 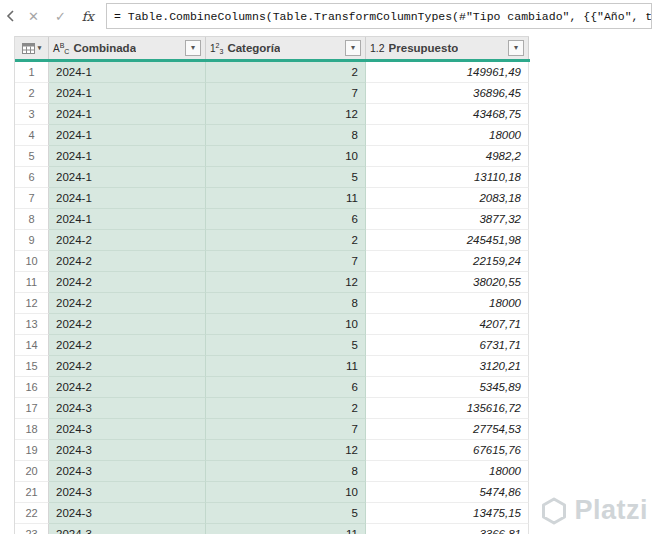 I want to click on cell-presupuesto: 67615,76, so click(x=448, y=450).